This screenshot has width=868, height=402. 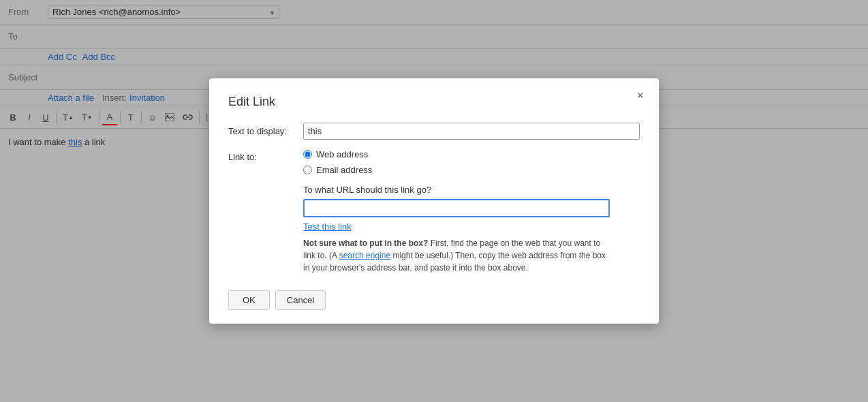 What do you see at coordinates (456, 208) in the screenshot?
I see `url-input` at bounding box center [456, 208].